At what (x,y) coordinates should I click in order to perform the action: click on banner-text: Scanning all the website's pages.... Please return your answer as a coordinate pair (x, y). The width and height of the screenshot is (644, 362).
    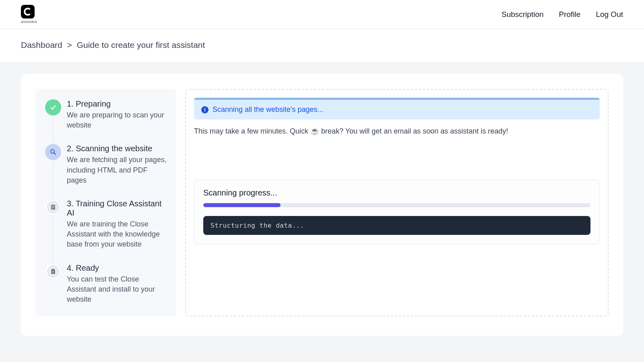
    Looking at the image, I should click on (268, 109).